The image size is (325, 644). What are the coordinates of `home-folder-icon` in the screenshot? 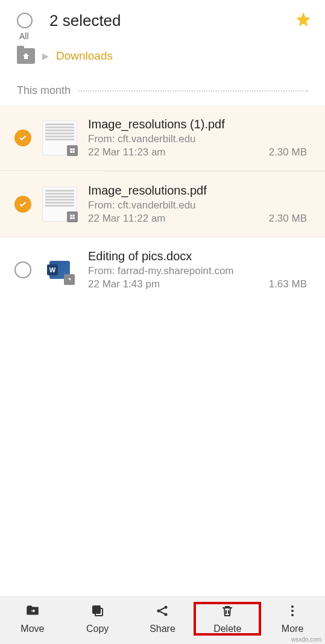 It's located at (26, 56).